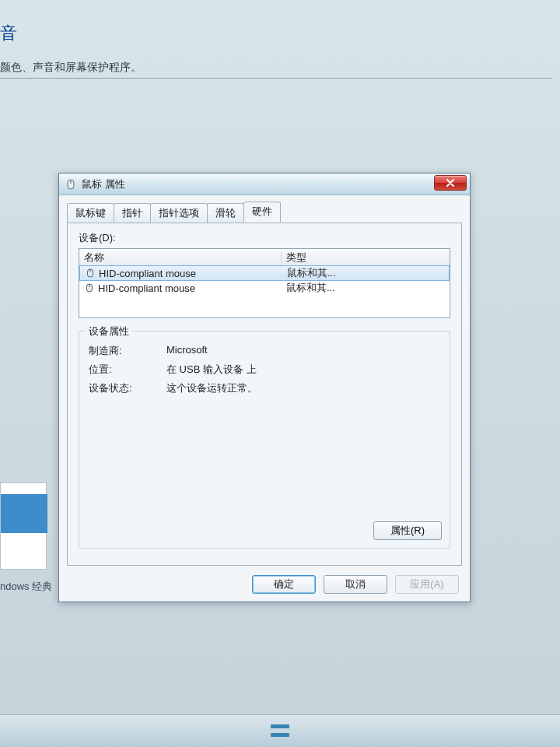 The width and height of the screenshot is (560, 747). I want to click on status-value: 这个设备运转正常。, so click(303, 388).